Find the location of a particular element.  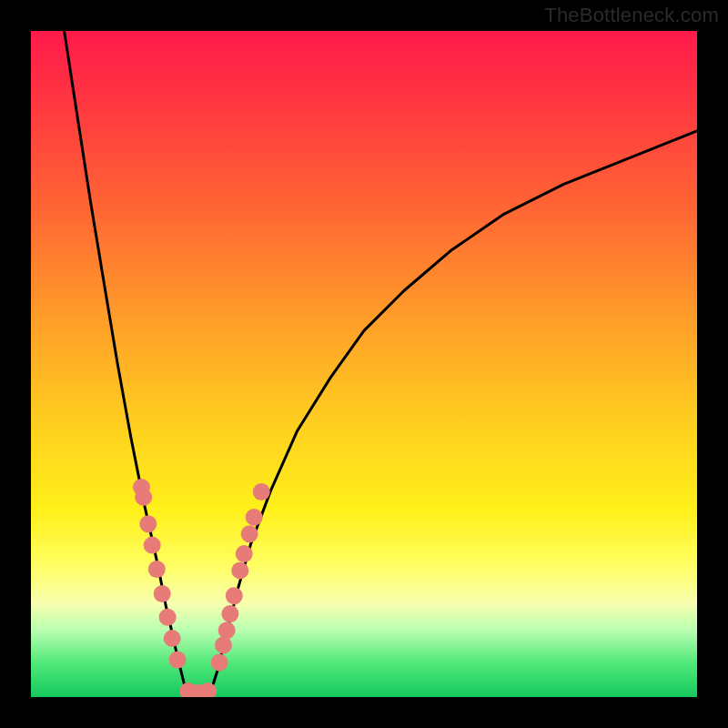

dot-group is located at coordinates (202, 588).